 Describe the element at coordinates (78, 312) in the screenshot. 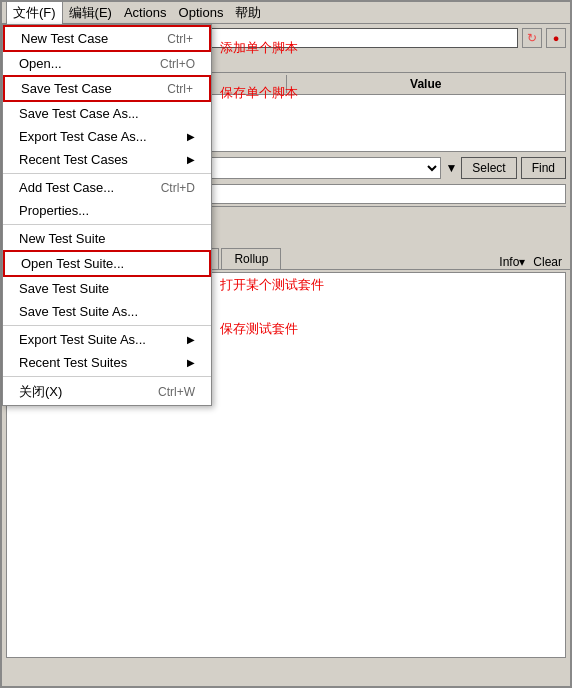

I see `save-test-suite-as-label: Save Test Suite As...` at that location.